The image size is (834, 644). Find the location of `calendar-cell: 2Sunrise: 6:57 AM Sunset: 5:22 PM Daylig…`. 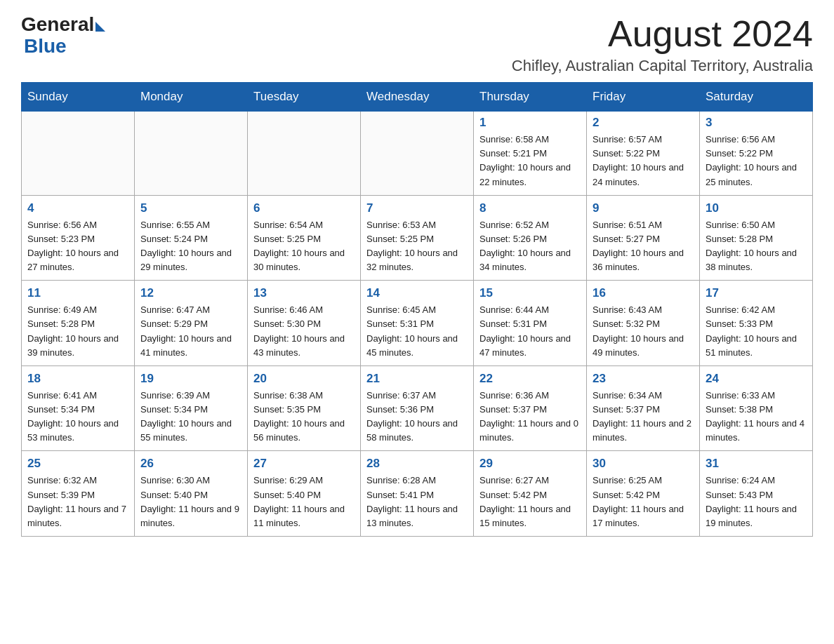

calendar-cell: 2Sunrise: 6:57 AM Sunset: 5:22 PM Daylig… is located at coordinates (643, 154).